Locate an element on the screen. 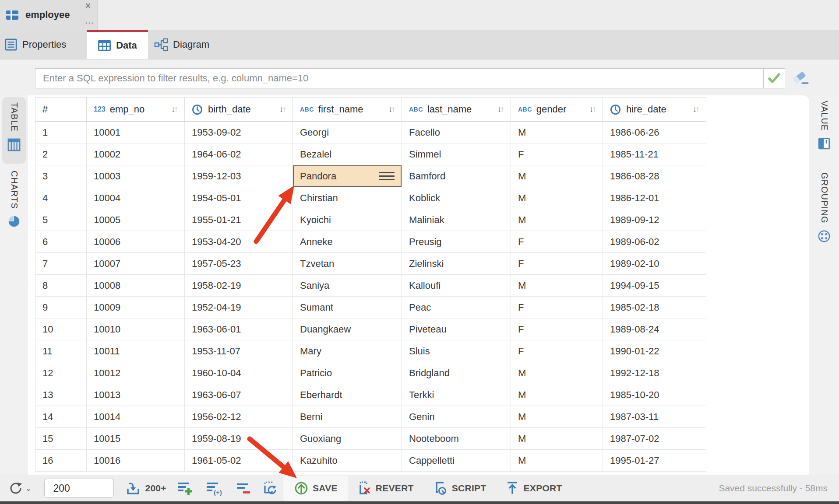 The image size is (839, 504). data-cell: 10003 is located at coordinates (136, 176).